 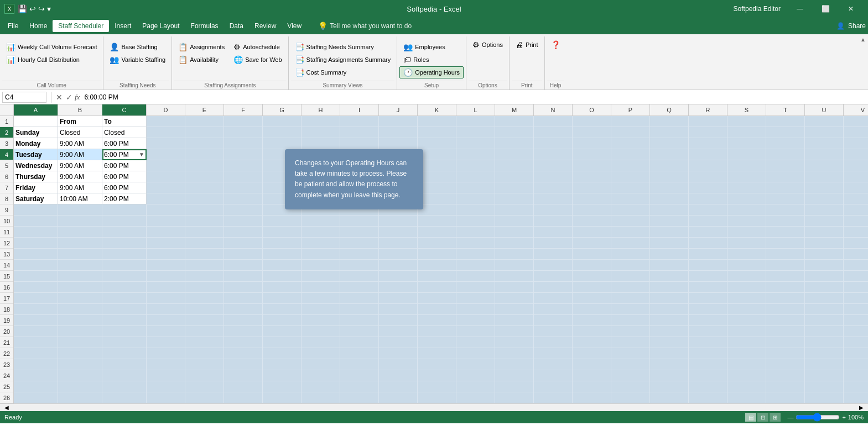 What do you see at coordinates (553, 188) in the screenshot?
I see `cell-n7` at bounding box center [553, 188].